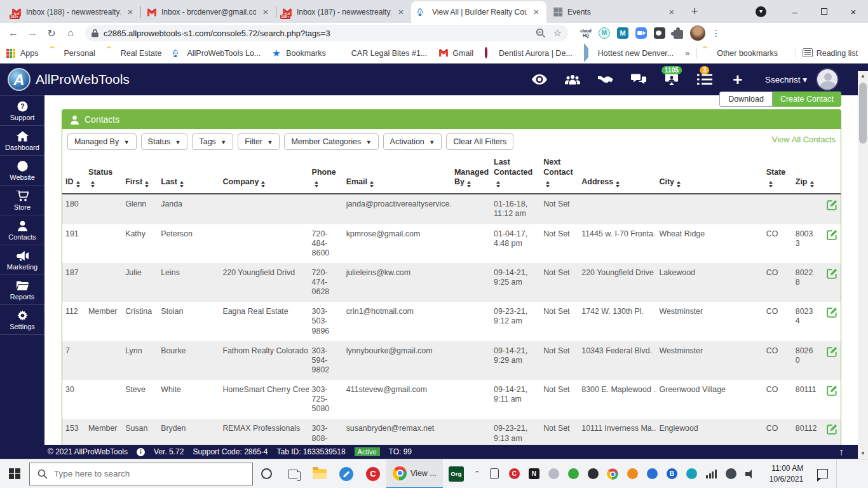 This screenshot has width=868, height=488. I want to click on bookmark-item: Apps, so click(23, 53).